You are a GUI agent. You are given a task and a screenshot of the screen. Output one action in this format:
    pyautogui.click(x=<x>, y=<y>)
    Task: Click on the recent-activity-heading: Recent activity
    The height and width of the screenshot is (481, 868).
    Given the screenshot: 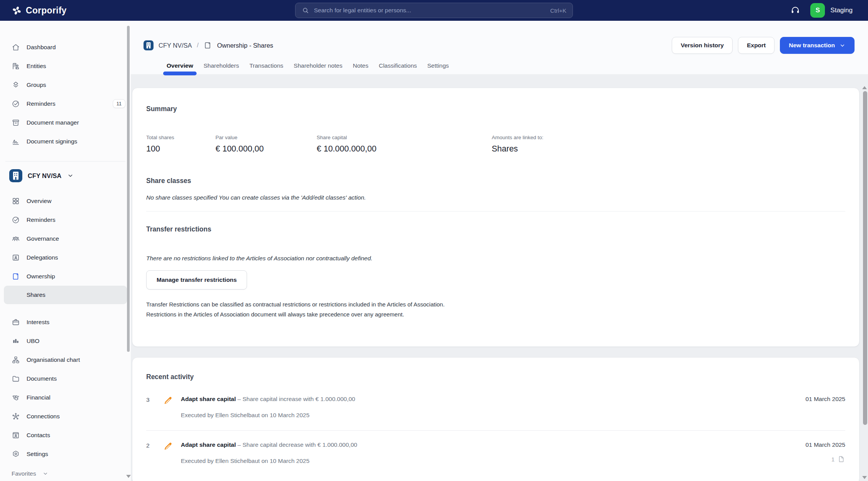 What is the action you would take?
    pyautogui.click(x=496, y=377)
    